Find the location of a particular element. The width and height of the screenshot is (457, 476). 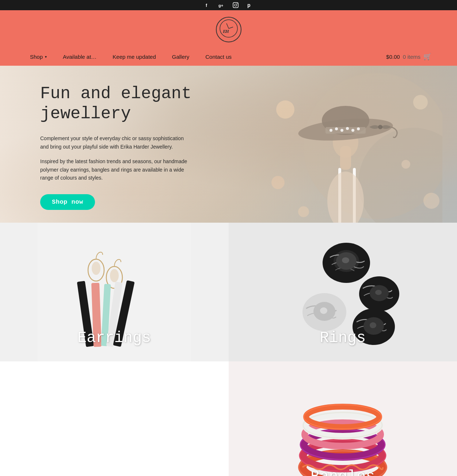

hero-content: Fun and elegant jewellery Complement you… is located at coordinates (110, 138).